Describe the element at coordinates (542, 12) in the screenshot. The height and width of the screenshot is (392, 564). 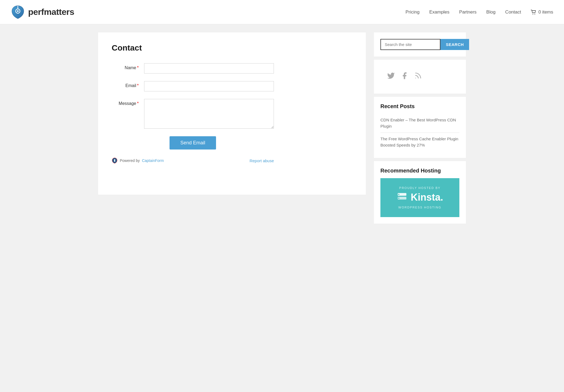
I see `cart-button: 0 items` at that location.